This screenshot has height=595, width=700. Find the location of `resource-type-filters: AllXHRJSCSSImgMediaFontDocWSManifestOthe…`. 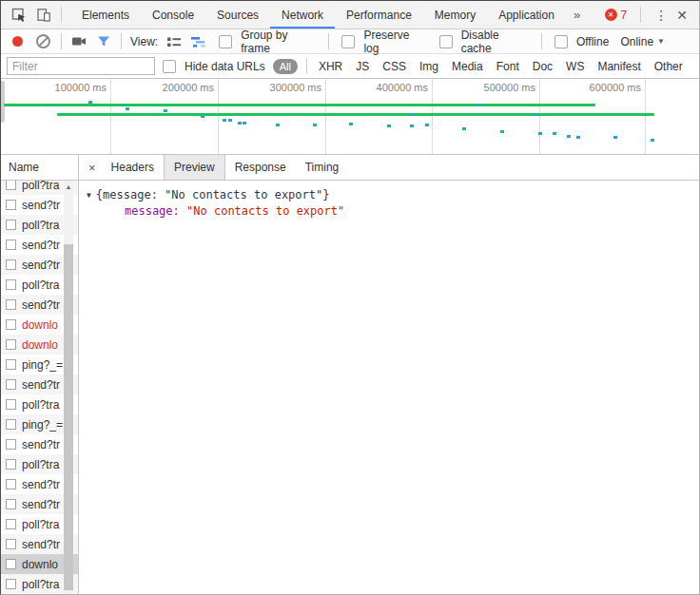

resource-type-filters: AllXHRJSCSSImgMediaFontDocWSManifestOthe… is located at coordinates (479, 67).